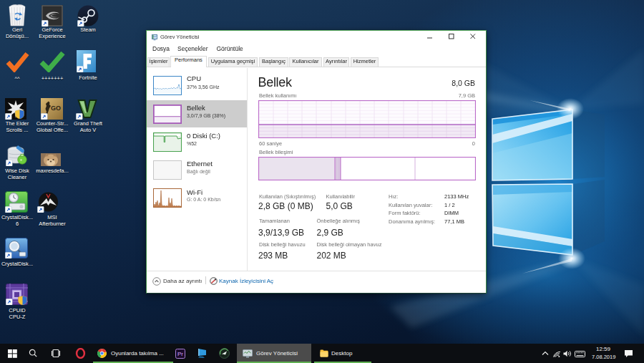 The image size is (644, 363). What do you see at coordinates (180, 354) in the screenshot?
I see `svg-text: Pr` at bounding box center [180, 354].